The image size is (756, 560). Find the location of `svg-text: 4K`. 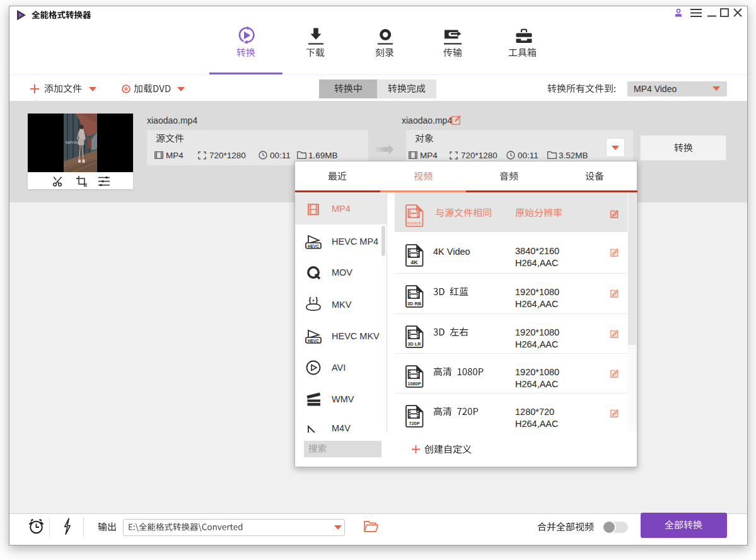

svg-text: 4K is located at coordinates (414, 262).